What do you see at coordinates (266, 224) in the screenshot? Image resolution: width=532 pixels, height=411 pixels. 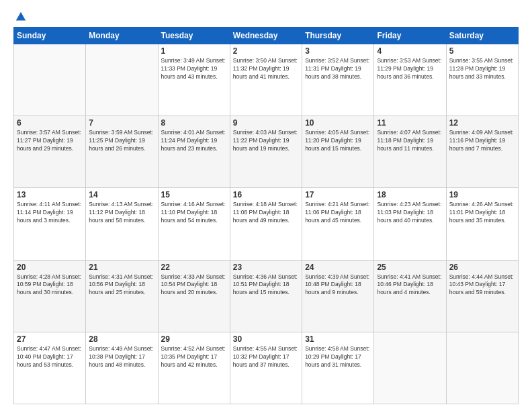 I see `calendar-cell: 16Sunrise: 4:18 AM Sunset: 11:08 PM Dayl…` at bounding box center [266, 224].